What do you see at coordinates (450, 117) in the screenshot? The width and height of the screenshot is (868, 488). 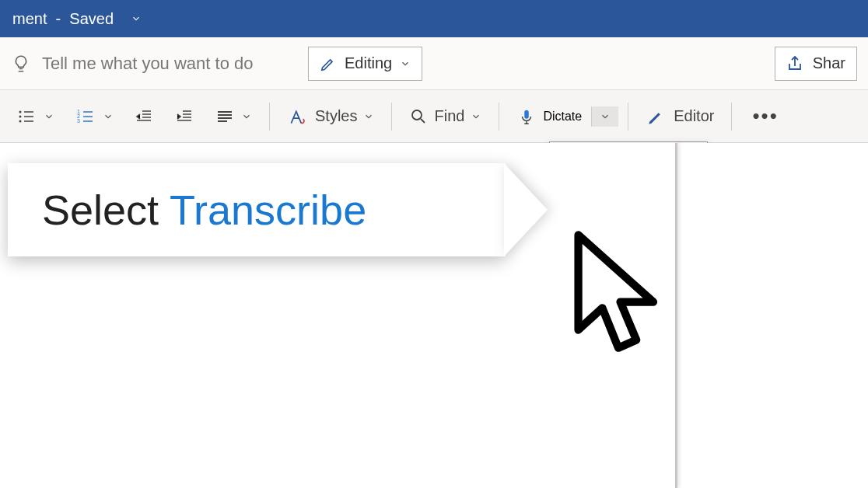 I see `find-label: Find` at bounding box center [450, 117].